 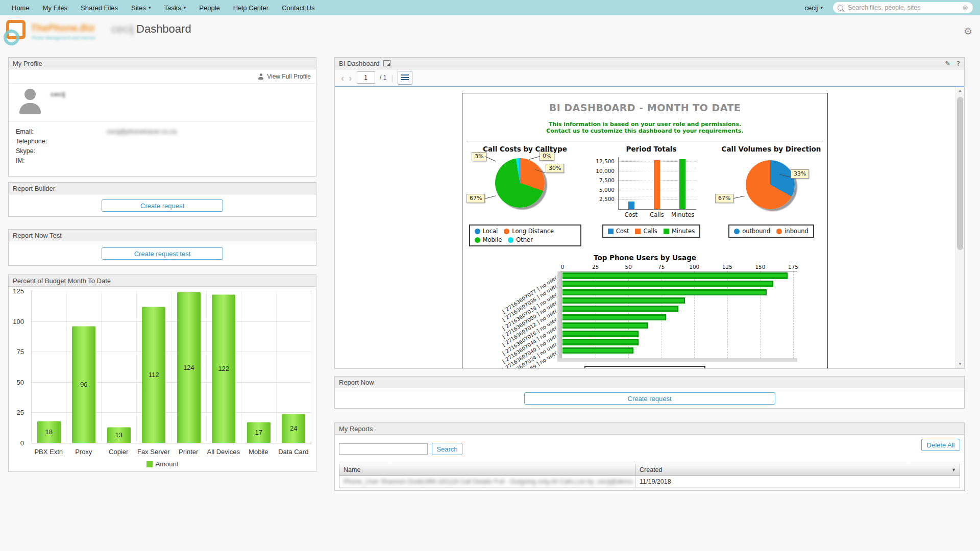 What do you see at coordinates (607, 180) in the screenshot?
I see `axis-tick-label: 7,500` at bounding box center [607, 180].